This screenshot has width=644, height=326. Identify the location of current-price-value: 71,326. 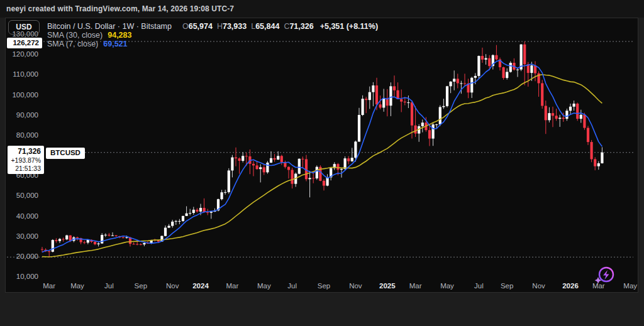
(25, 152).